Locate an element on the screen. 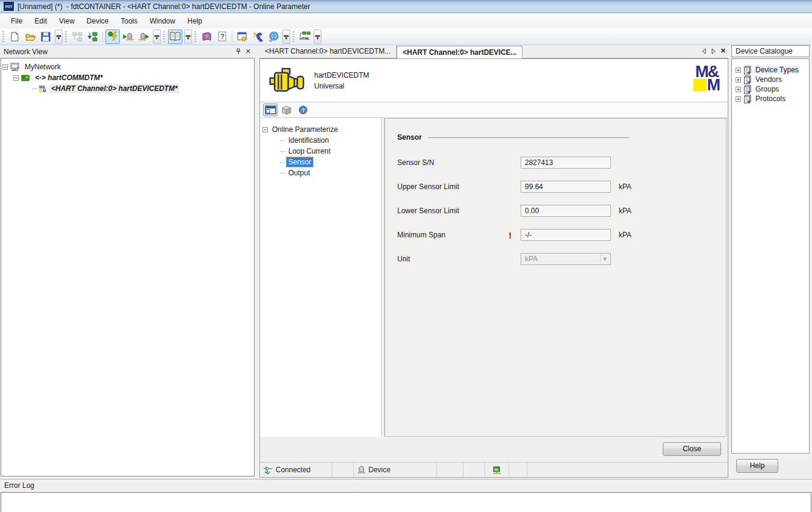 Image resolution: width=812 pixels, height=512 pixels. toolbar-separator is located at coordinates (232, 37).